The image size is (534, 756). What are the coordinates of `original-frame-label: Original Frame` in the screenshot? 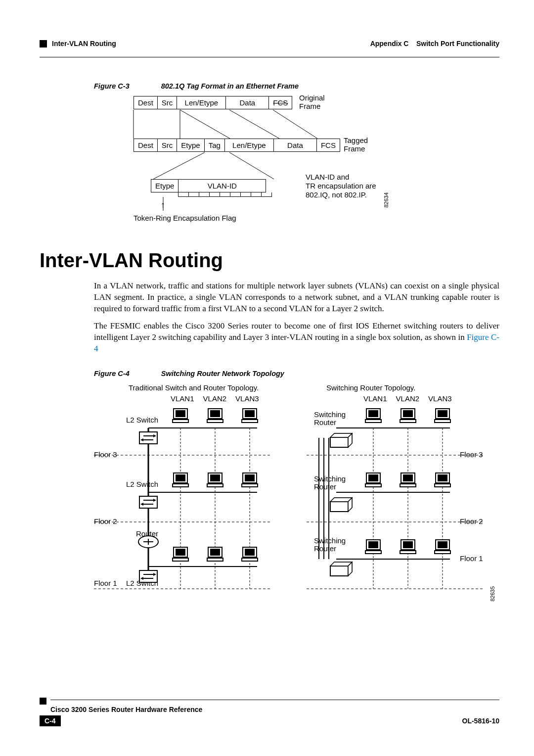 It's located at (312, 102).